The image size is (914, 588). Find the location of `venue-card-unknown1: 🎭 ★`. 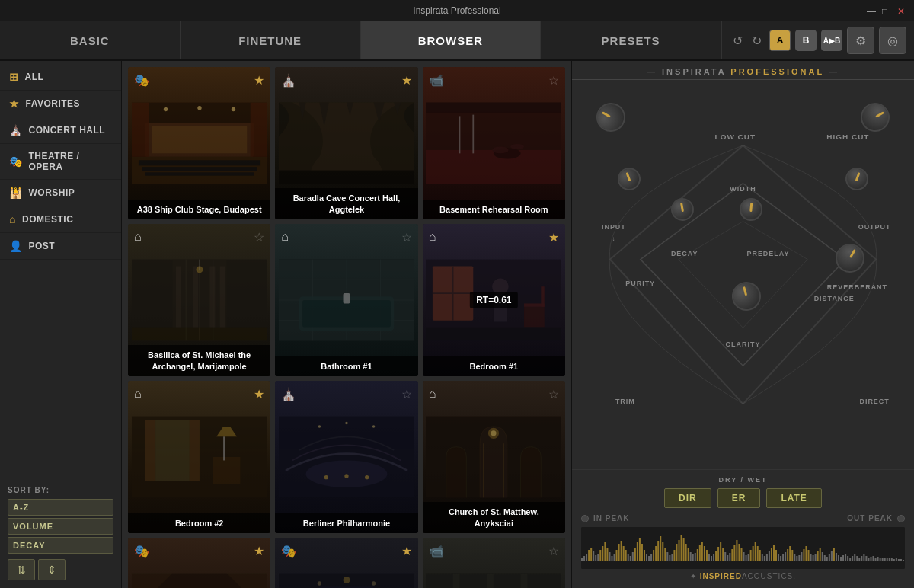

venue-card-unknown1: 🎭 ★ is located at coordinates (200, 563).